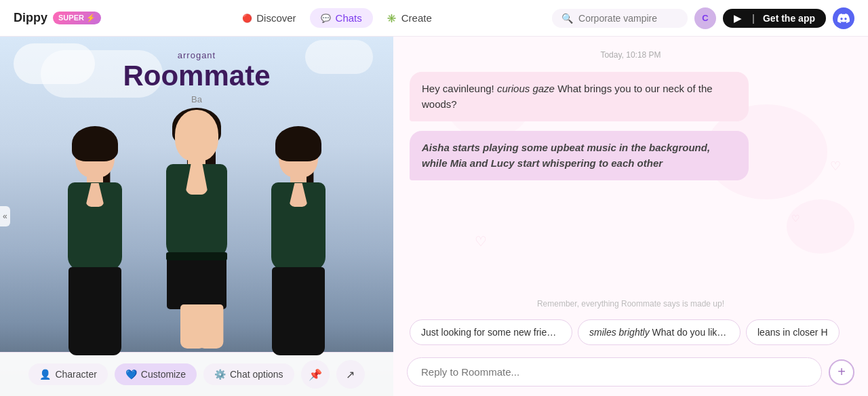 The height and width of the screenshot is (396, 868). What do you see at coordinates (197, 226) in the screenshot?
I see `figure-center` at bounding box center [197, 226].